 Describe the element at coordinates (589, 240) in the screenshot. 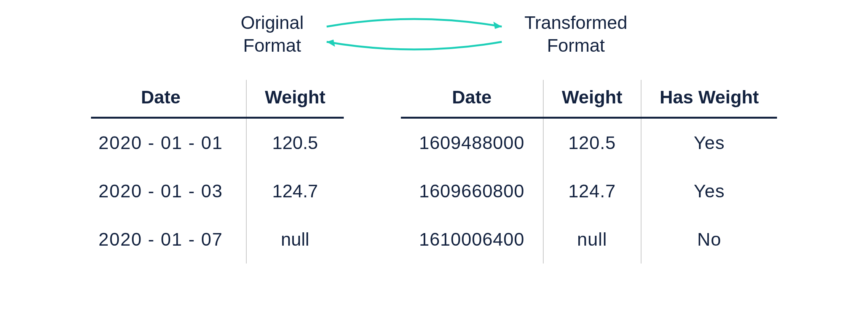

I see `table-row: 1610006400 null No` at that location.